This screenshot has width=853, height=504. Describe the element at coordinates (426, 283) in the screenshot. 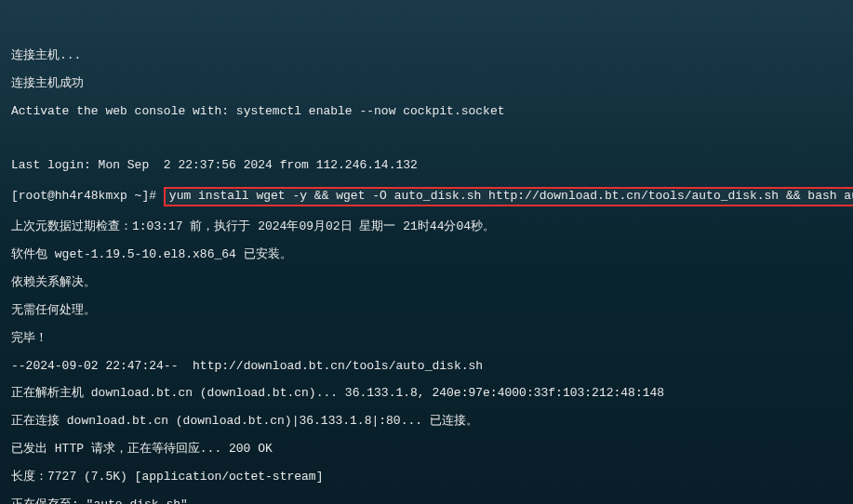

I see `term-line: 依赖关系解决。` at that location.